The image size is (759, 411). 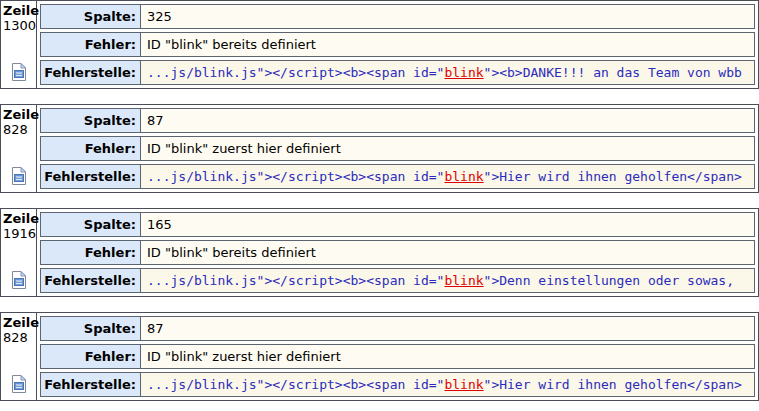 What do you see at coordinates (398, 224) in the screenshot?
I see `column-row: Spalte: 165` at bounding box center [398, 224].